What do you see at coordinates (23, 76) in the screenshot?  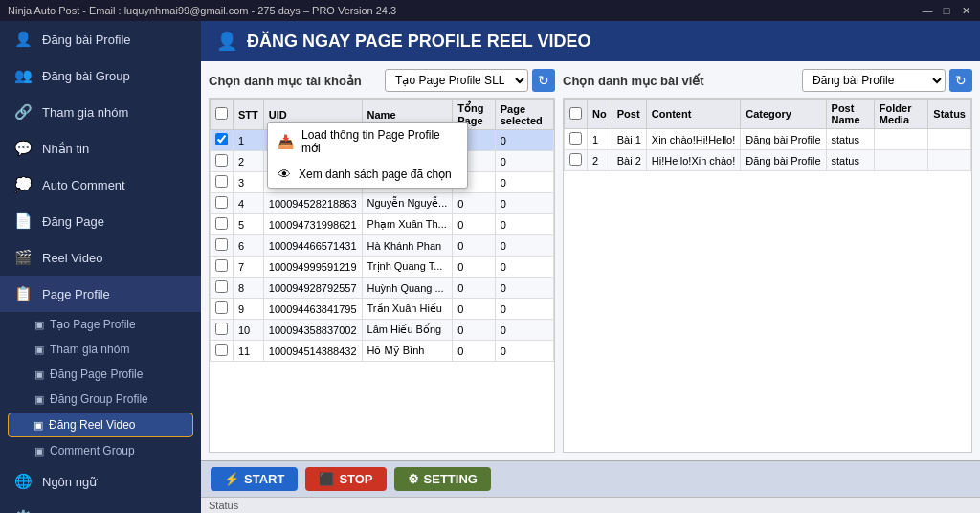 I see `sidebar-icon-dang-bai-group: 👥` at bounding box center [23, 76].